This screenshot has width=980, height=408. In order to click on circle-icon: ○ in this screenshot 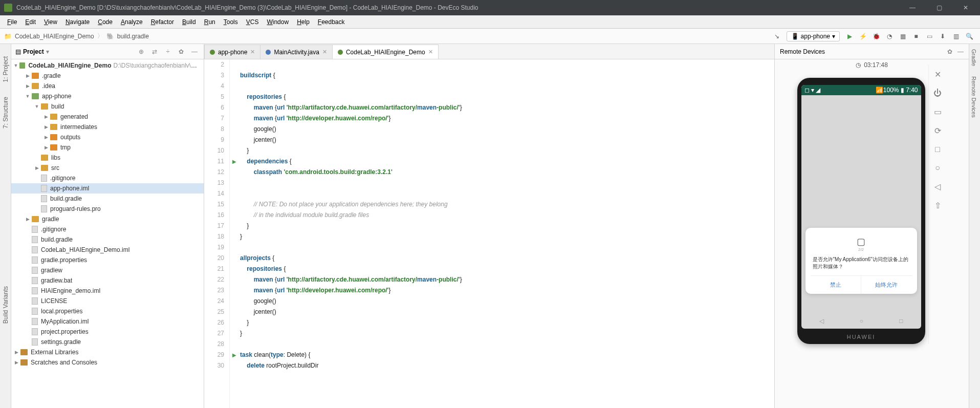, I will do `click(938, 168)`.